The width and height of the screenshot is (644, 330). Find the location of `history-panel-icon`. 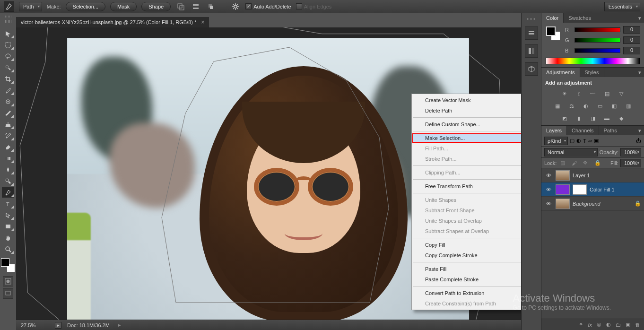

history-panel-icon is located at coordinates (531, 33).